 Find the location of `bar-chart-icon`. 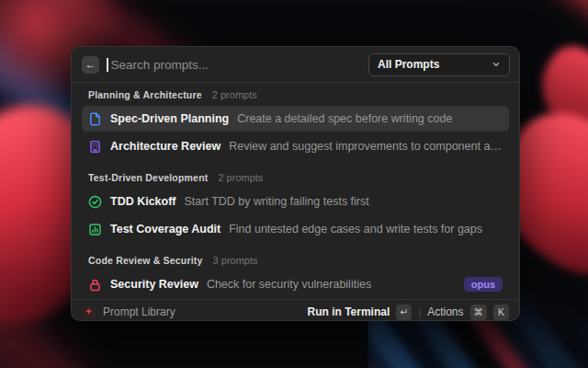

bar-chart-icon is located at coordinates (96, 230).